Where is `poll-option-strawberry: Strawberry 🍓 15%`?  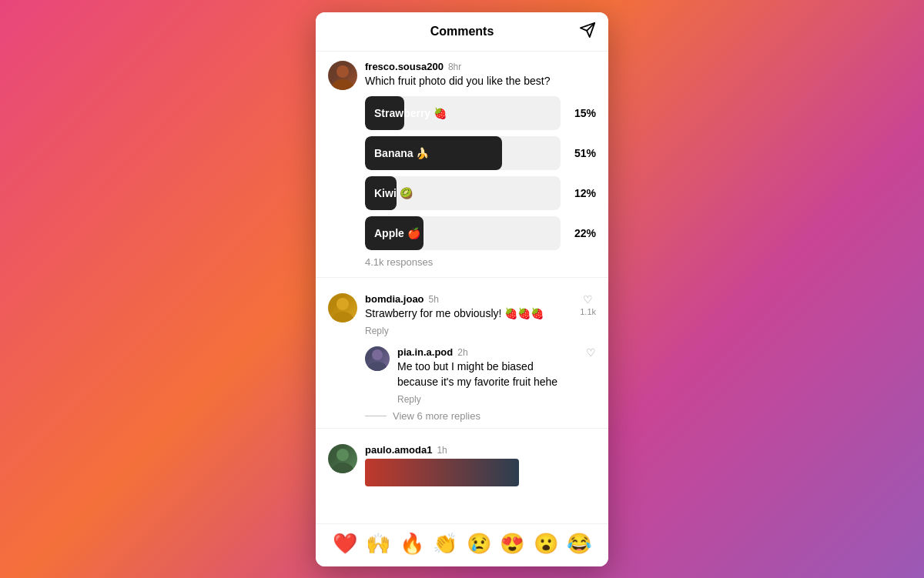
poll-option-strawberry: Strawberry 🍓 15% is located at coordinates (480, 113).